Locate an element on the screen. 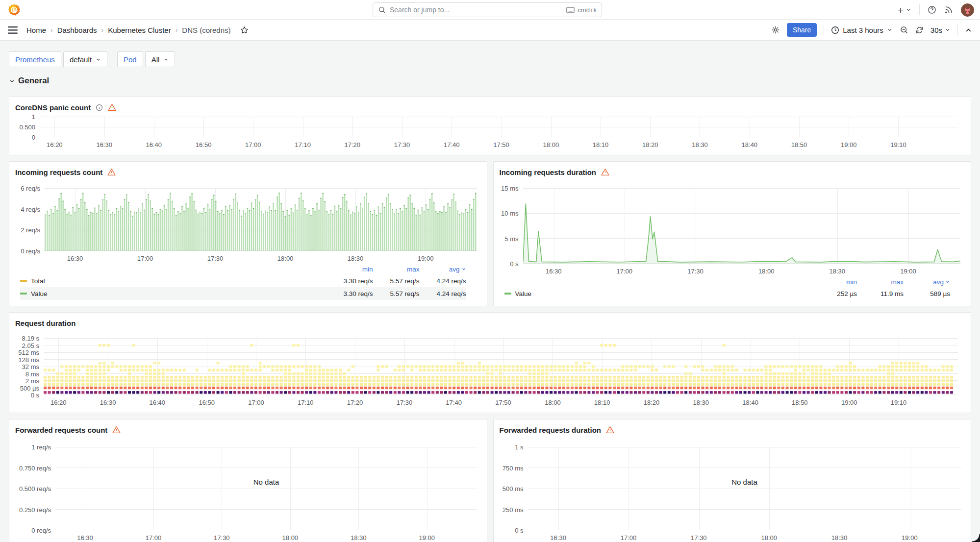 The height and width of the screenshot is (542, 980). forwarded-requests-duration-plot is located at coordinates (745, 489).